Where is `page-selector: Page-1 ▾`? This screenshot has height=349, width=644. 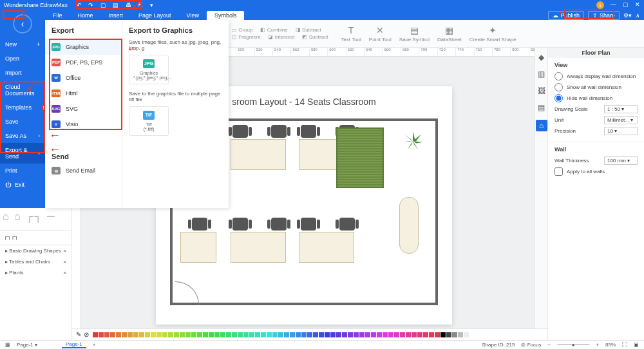 page-selector: Page-1 ▾ is located at coordinates (36, 345).